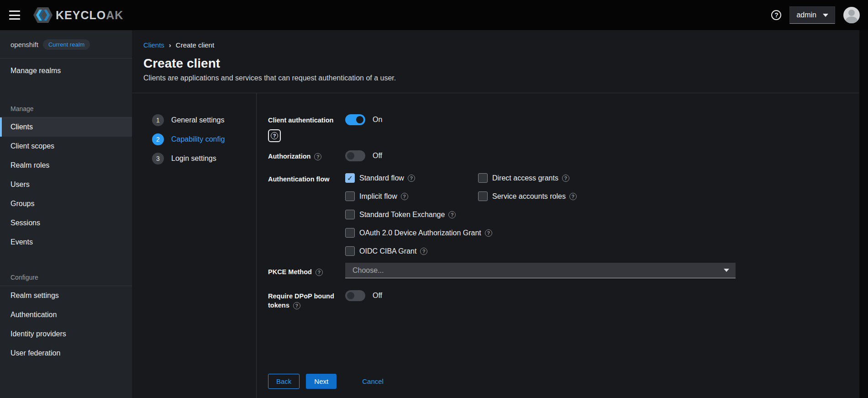  I want to click on pkce-method-label: PKCE Method?, so click(307, 270).